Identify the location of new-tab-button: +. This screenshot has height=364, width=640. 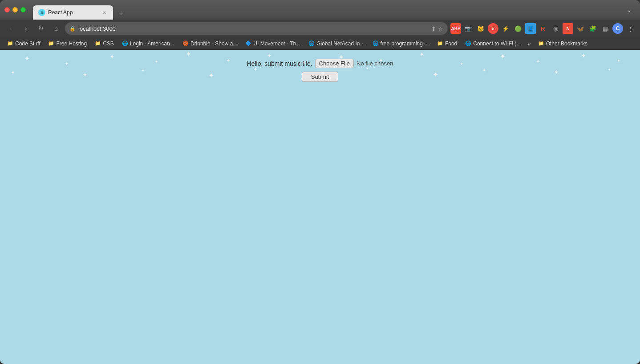
(121, 13).